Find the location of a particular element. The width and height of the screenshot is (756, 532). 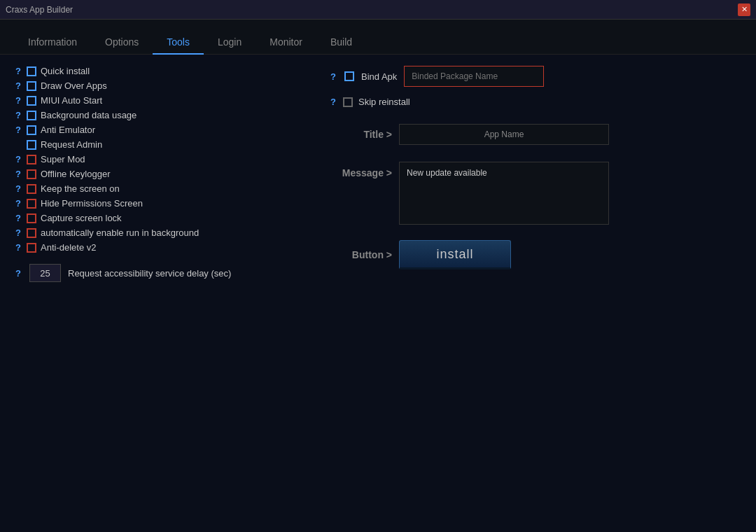

option-offline-keylogger: ? Offline Keylogger is located at coordinates (161, 174).